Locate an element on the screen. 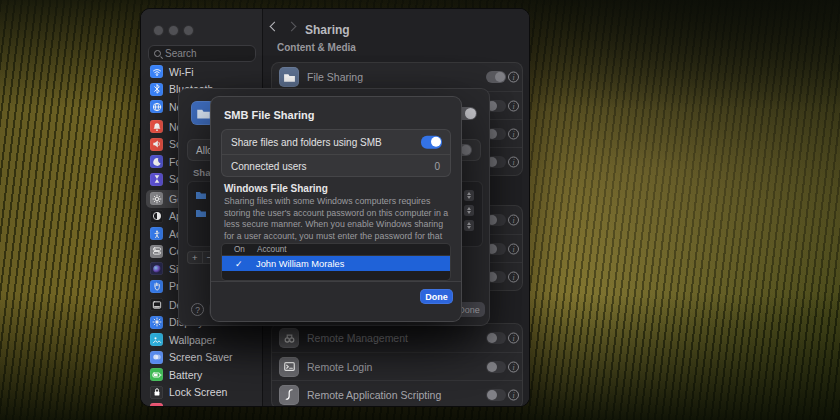  sidebar-item-battery: Battery is located at coordinates (202, 375).